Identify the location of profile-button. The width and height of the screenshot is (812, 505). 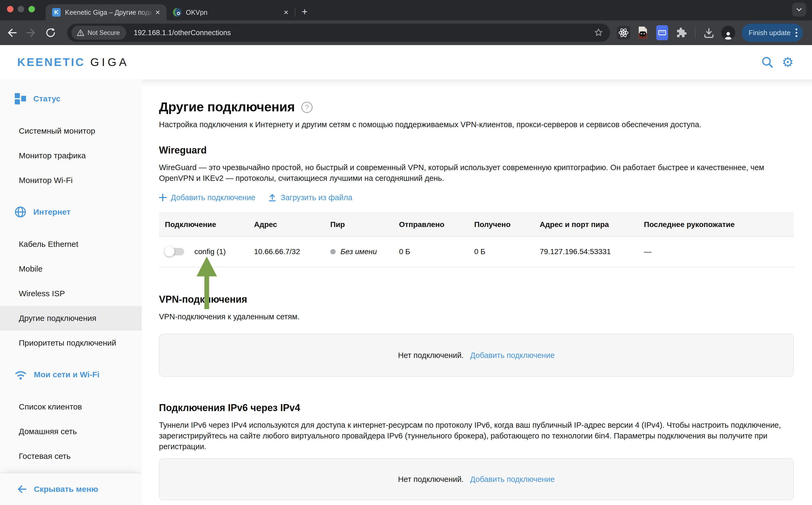
(728, 33).